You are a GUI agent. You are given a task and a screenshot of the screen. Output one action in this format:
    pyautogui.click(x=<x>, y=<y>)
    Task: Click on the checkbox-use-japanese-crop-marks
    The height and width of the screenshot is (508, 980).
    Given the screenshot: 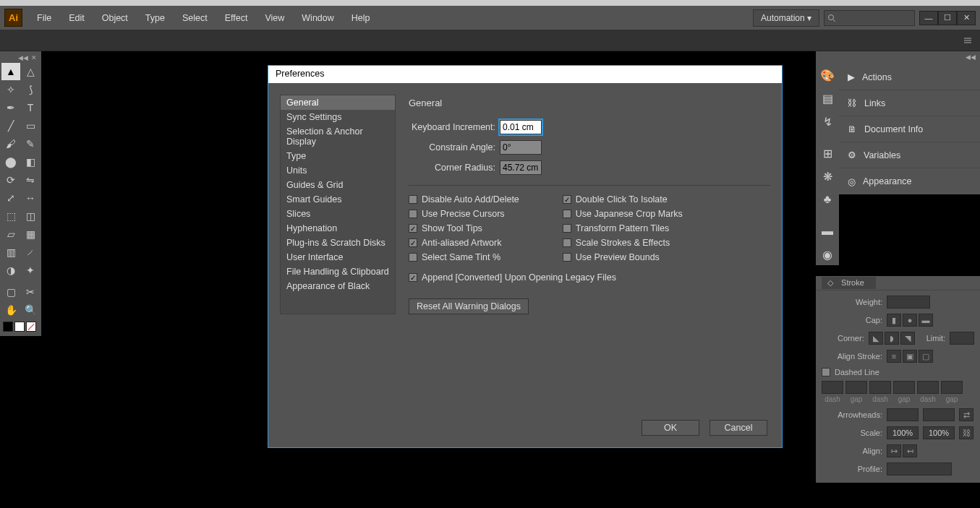 What is the action you would take?
    pyautogui.click(x=567, y=214)
    